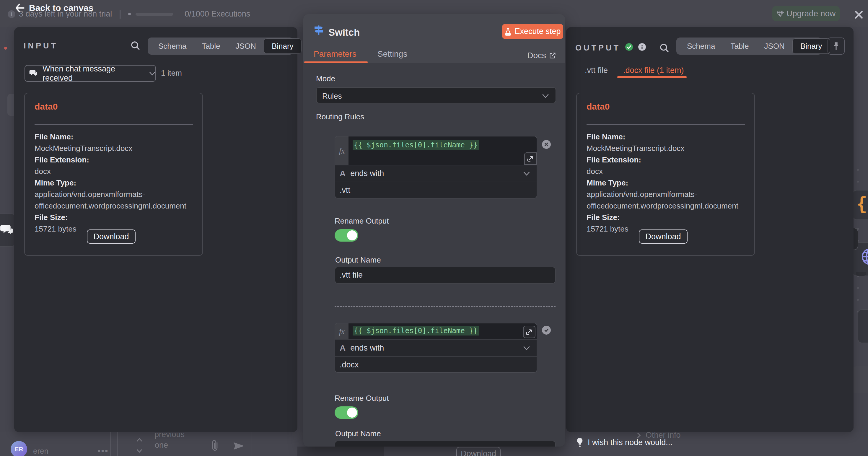 The width and height of the screenshot is (868, 456). What do you see at coordinates (445, 444) in the screenshot?
I see `output-name-input` at bounding box center [445, 444].